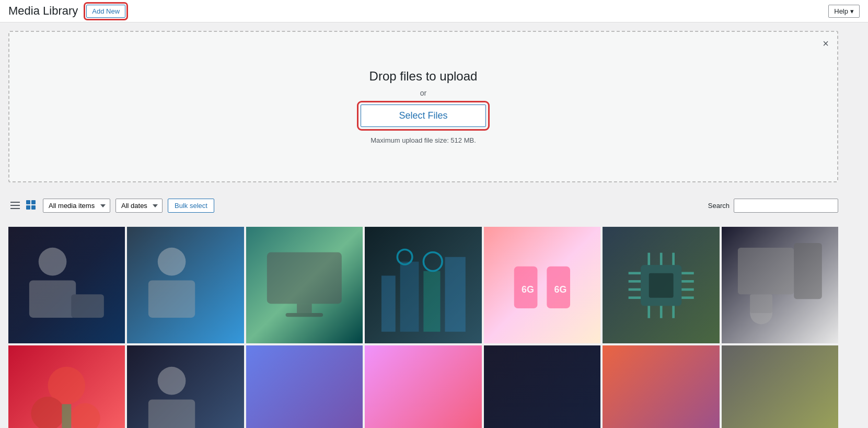 The image size is (868, 428). What do you see at coordinates (139, 206) in the screenshot?
I see `dates-filter: All dates` at bounding box center [139, 206].